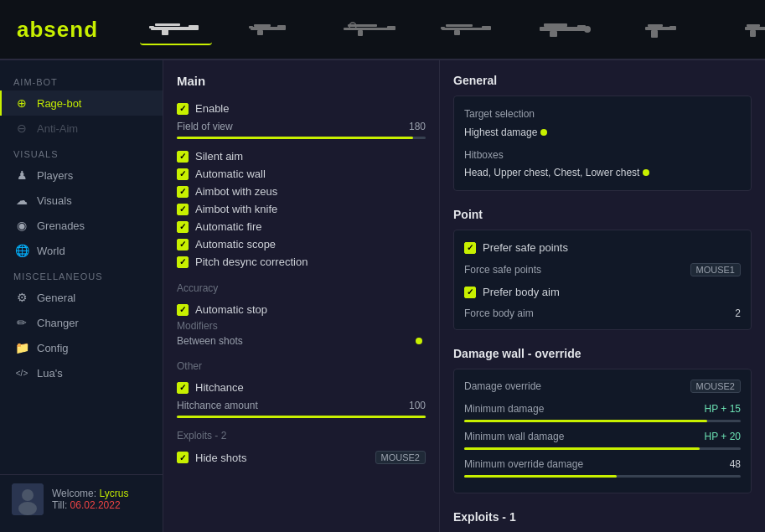 The image size is (765, 532). What do you see at coordinates (183, 457) in the screenshot?
I see `hide-shots-checkbox` at bounding box center [183, 457].